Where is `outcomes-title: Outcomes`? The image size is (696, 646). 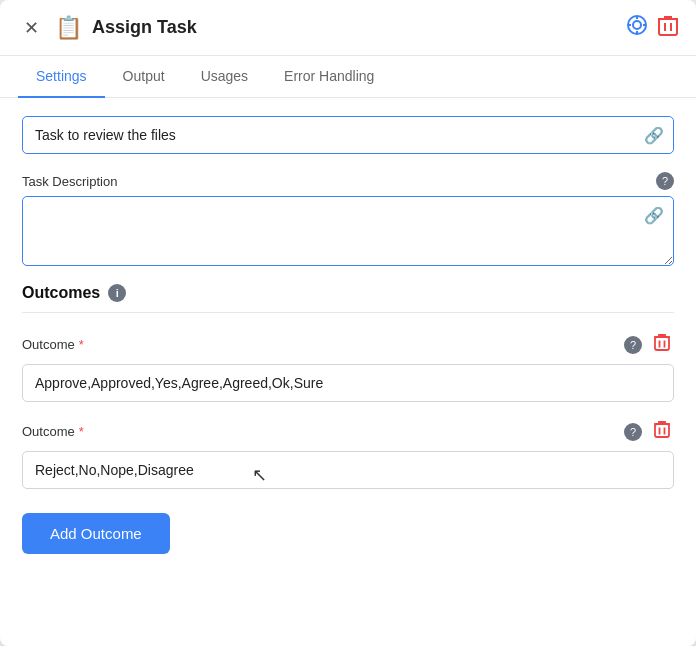 outcomes-title: Outcomes is located at coordinates (61, 293).